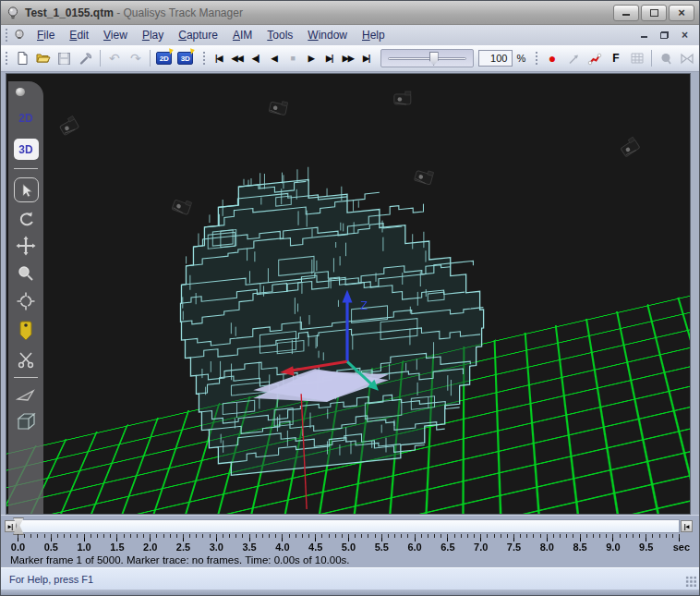 The height and width of the screenshot is (596, 700). I want to click on goto-end-button: ▶|, so click(367, 58).